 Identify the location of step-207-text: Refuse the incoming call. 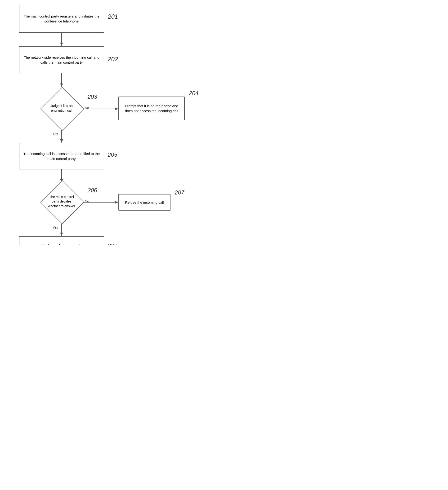
(144, 202).